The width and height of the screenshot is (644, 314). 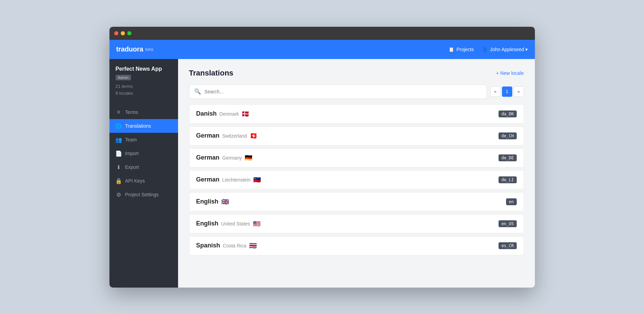 What do you see at coordinates (132, 112) in the screenshot?
I see `sidebar-item-label: Terms` at bounding box center [132, 112].